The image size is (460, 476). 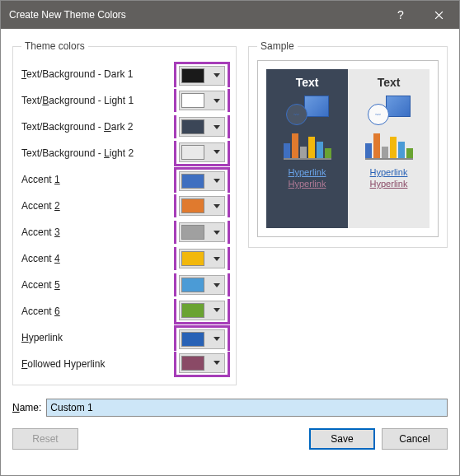 I want to click on color-label: Accent 5, so click(x=99, y=285).